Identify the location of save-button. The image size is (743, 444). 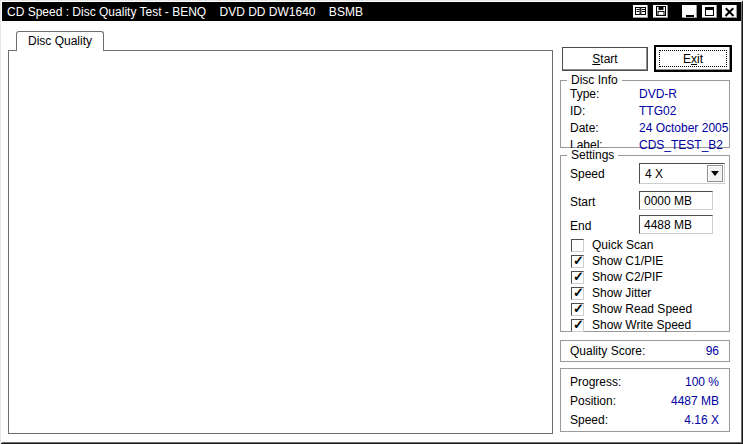
(660, 12).